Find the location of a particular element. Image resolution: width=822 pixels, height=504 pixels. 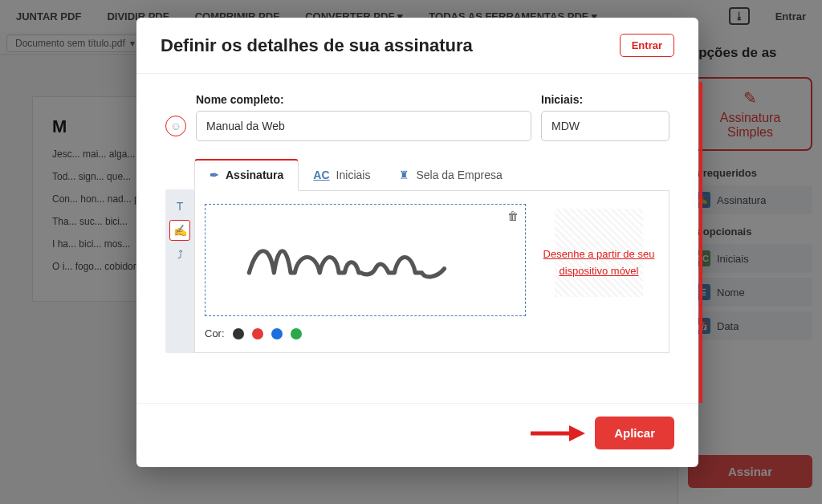

initials-input is located at coordinates (605, 126).